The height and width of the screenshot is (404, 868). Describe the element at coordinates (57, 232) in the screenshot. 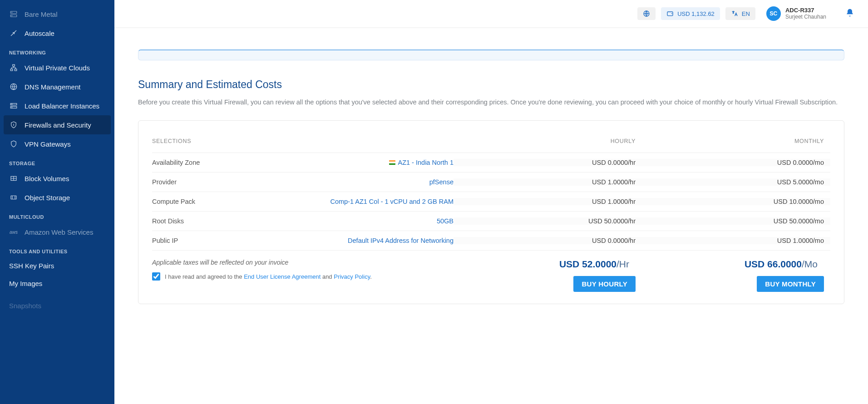

I see `sidebar-item-aws: aws Amazon Web Services` at that location.